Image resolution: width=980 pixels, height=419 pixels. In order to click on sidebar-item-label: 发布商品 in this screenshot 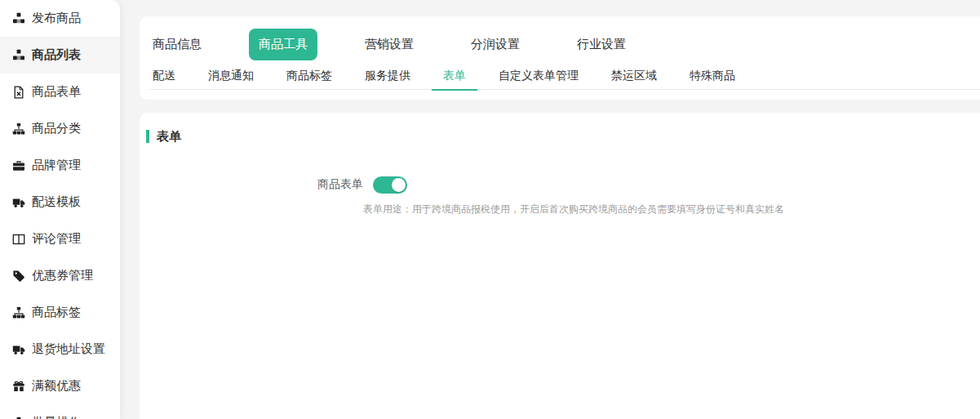, I will do `click(56, 18)`.